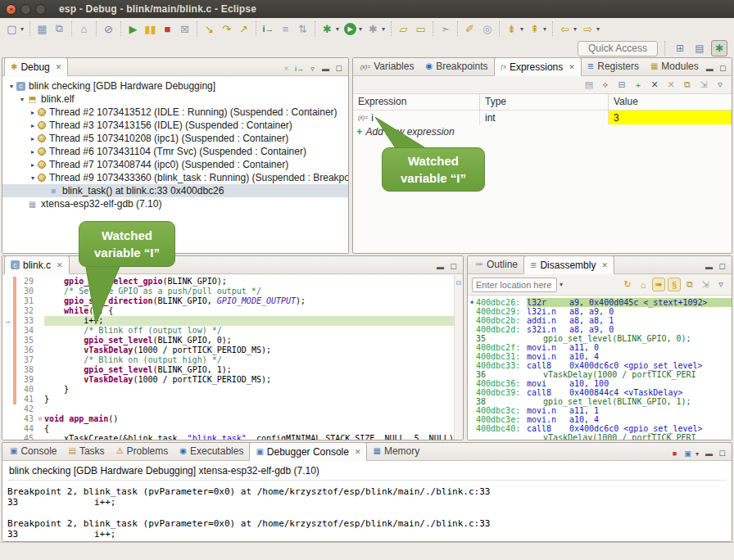 The height and width of the screenshot is (560, 734). I want to click on debug-dropdown-icon: ▾, so click(338, 29).